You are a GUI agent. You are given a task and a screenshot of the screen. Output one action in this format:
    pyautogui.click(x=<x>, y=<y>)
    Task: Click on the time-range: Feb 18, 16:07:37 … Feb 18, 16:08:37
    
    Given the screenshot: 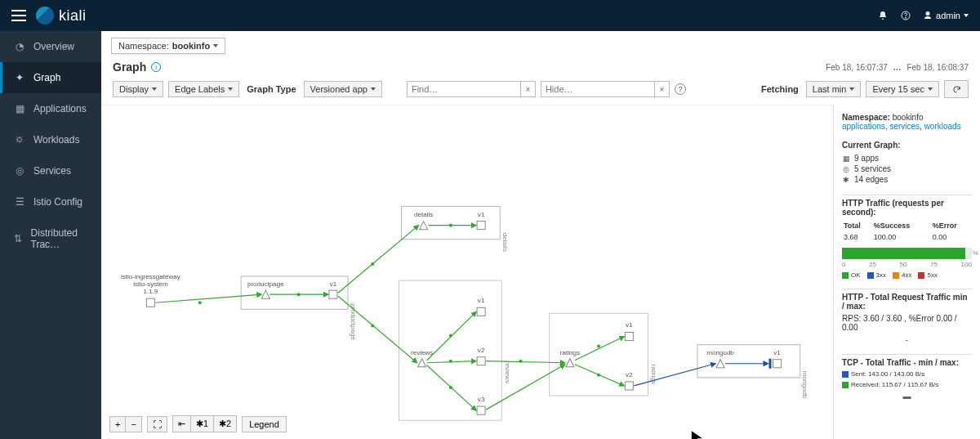 What is the action you would take?
    pyautogui.click(x=897, y=67)
    